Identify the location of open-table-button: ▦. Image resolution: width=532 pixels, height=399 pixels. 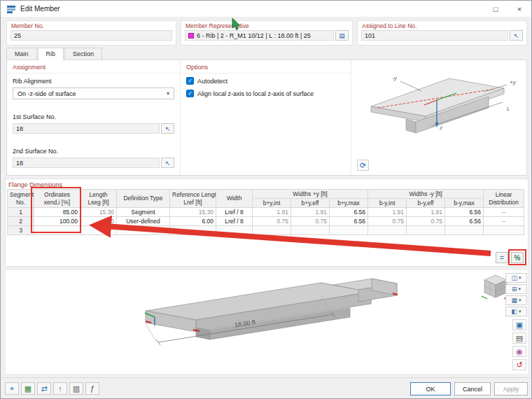
(28, 388).